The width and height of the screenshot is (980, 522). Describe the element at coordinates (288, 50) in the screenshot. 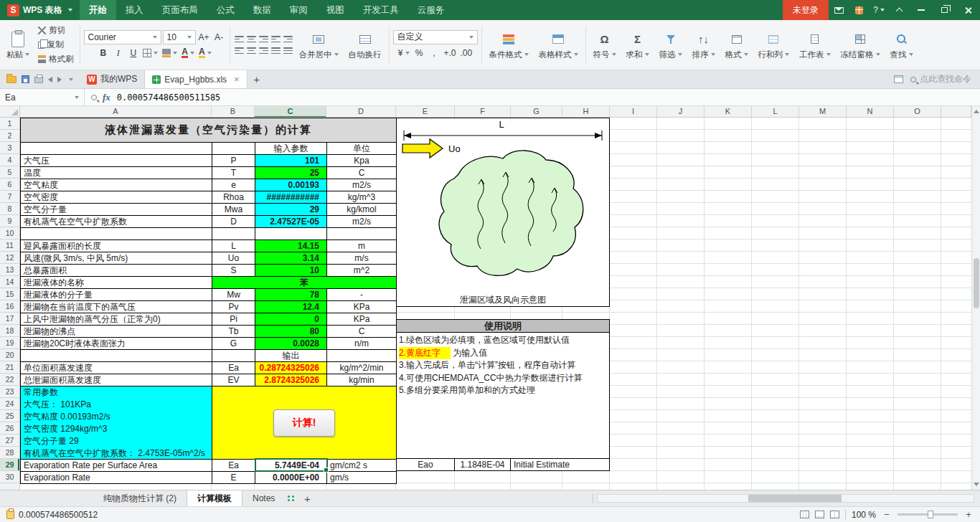

I see `distribute-icon` at that location.